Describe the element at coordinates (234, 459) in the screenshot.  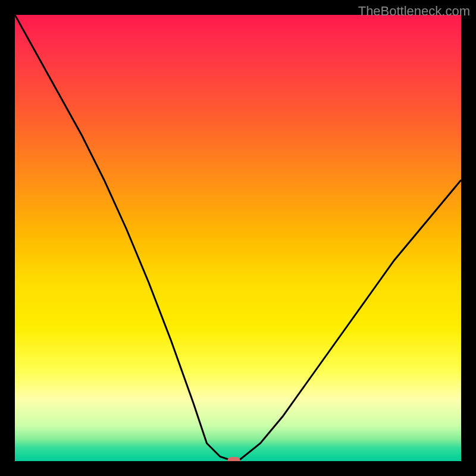
I see `optimal-point-marker` at that location.